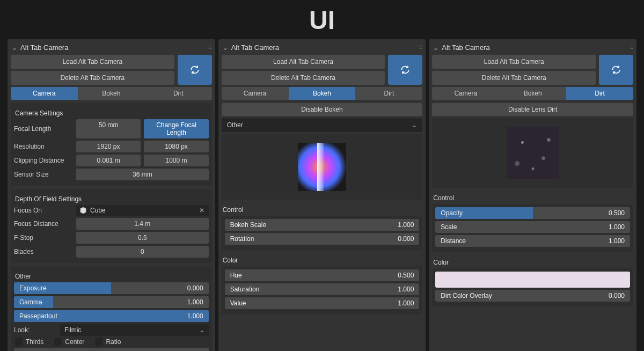  What do you see at coordinates (532, 296) in the screenshot?
I see `dirt-overlay-slider: Dirt Color Overlay0.000` at bounding box center [532, 296].